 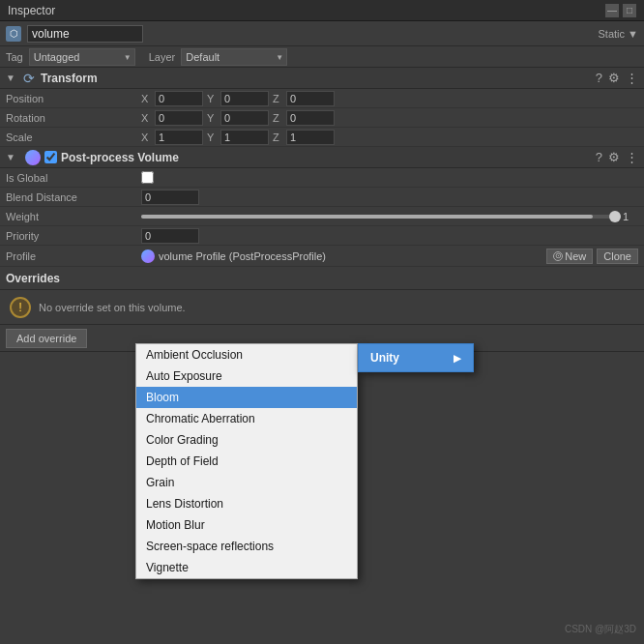 I want to click on override-warning-row: ! No override set on this volume., so click(x=322, y=307).